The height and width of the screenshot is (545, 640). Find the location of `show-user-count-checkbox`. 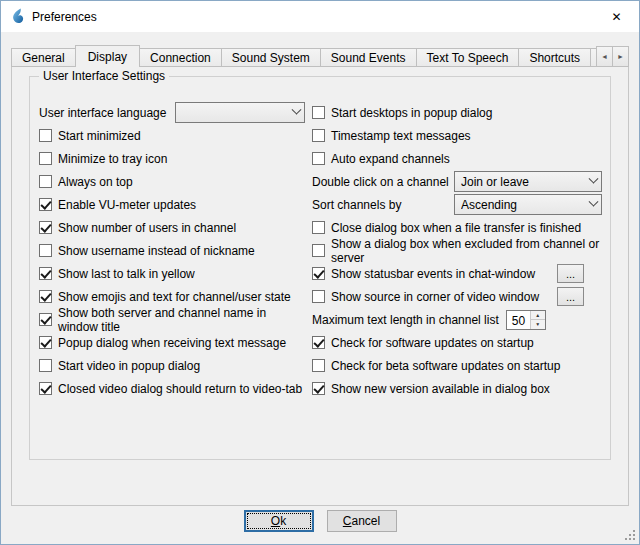

show-user-count-checkbox is located at coordinates (46, 228).